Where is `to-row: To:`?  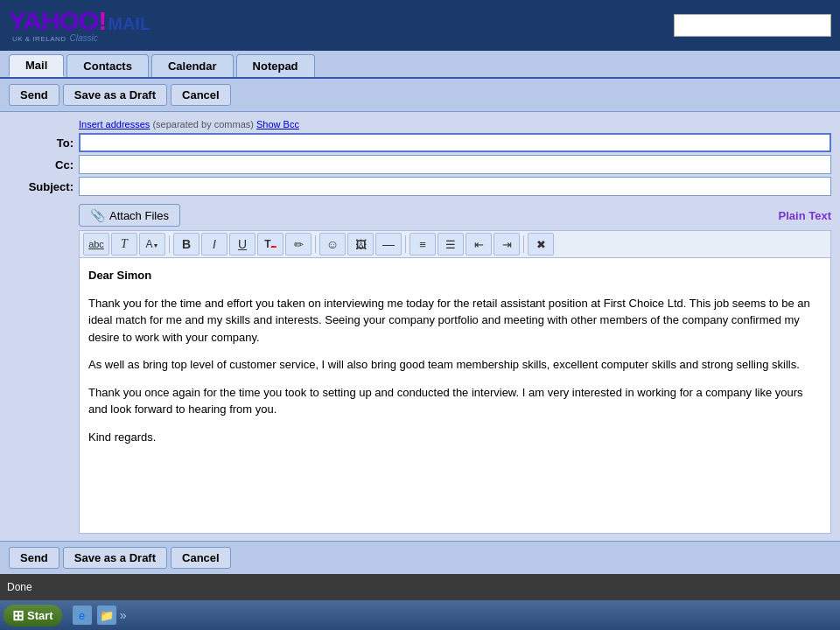 to-row: To: is located at coordinates (420, 143).